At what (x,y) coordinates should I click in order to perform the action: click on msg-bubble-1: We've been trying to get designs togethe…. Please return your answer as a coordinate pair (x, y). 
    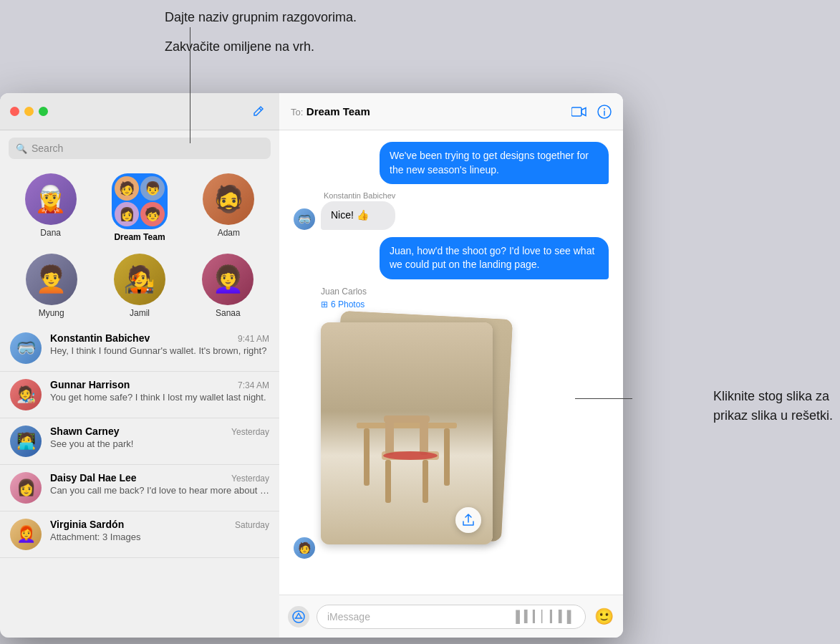
    Looking at the image, I should click on (494, 163).